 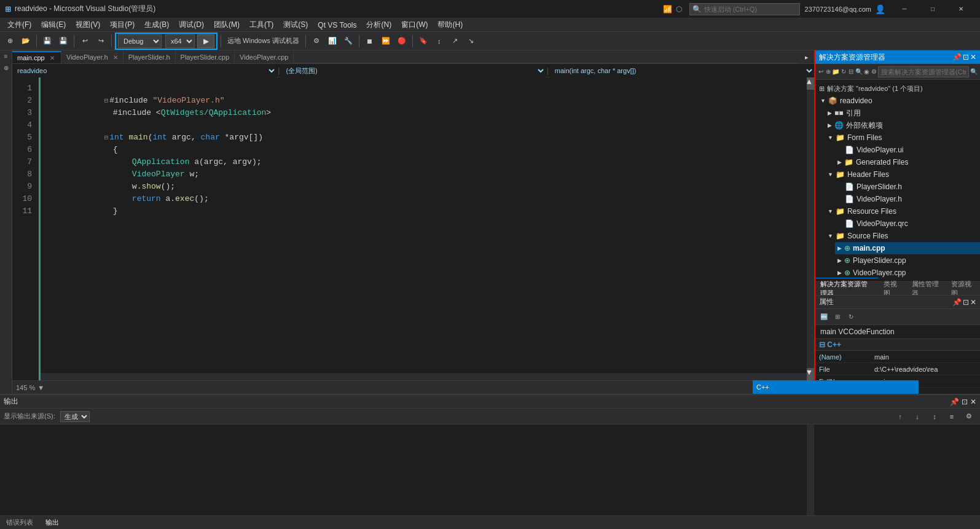 What do you see at coordinates (6, 69) in the screenshot?
I see `sidebar-icon-2: ⊕` at bounding box center [6, 69].